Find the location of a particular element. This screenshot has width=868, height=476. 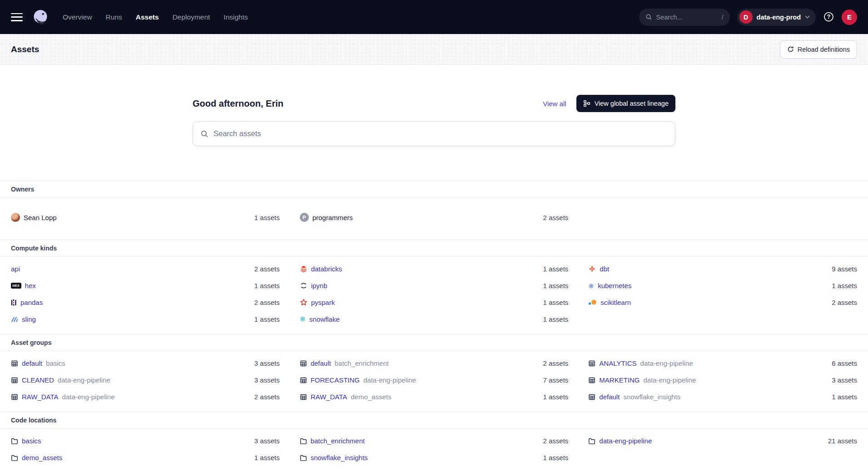

facet-link-sling: sling is located at coordinates (24, 319).